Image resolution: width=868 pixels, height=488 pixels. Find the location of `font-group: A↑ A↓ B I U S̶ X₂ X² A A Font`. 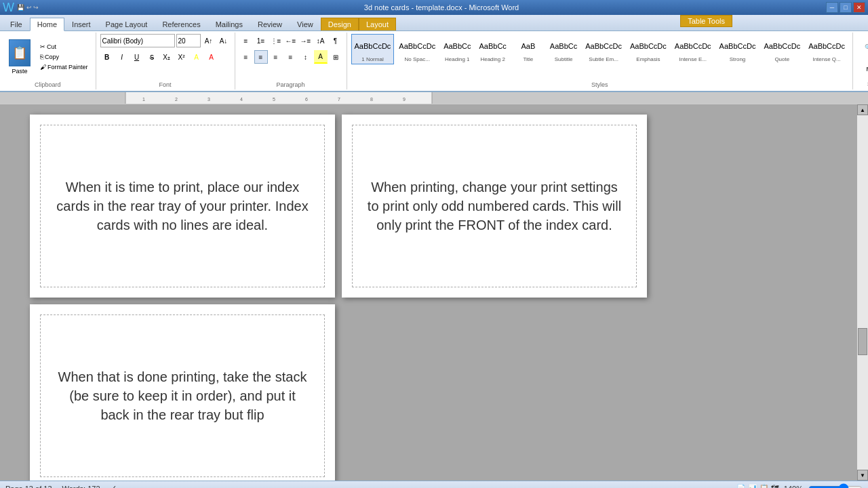

font-group: A↑ A↓ B I U S̶ X₂ X² A A Font is located at coordinates (165, 61).